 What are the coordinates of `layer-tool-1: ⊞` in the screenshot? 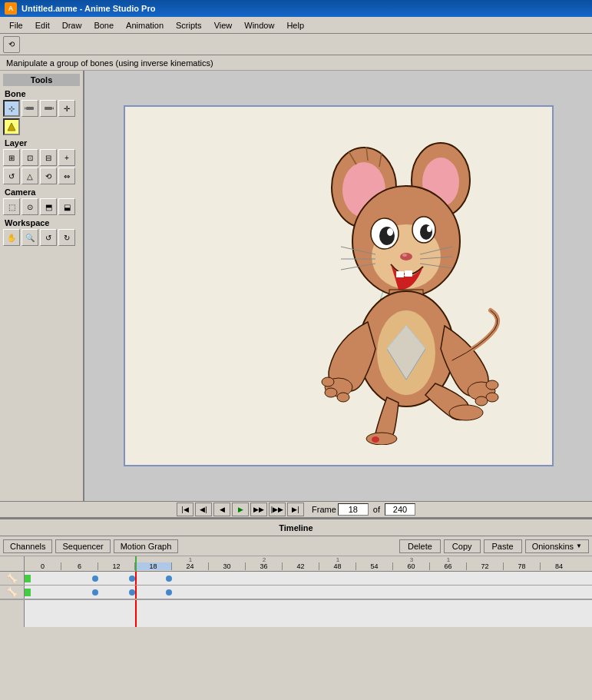 It's located at (12, 158).